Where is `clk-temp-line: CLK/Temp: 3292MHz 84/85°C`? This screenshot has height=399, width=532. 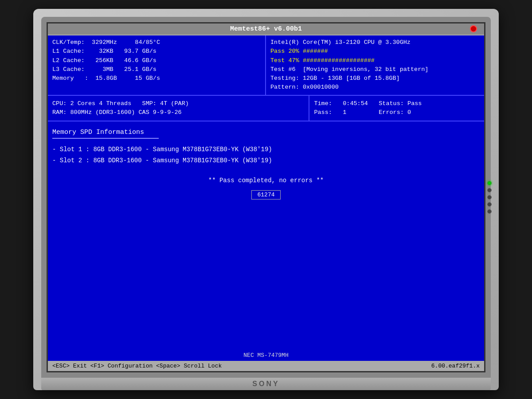
clk-temp-line: CLK/Temp: 3292MHz 84/85°C is located at coordinates (156, 43).